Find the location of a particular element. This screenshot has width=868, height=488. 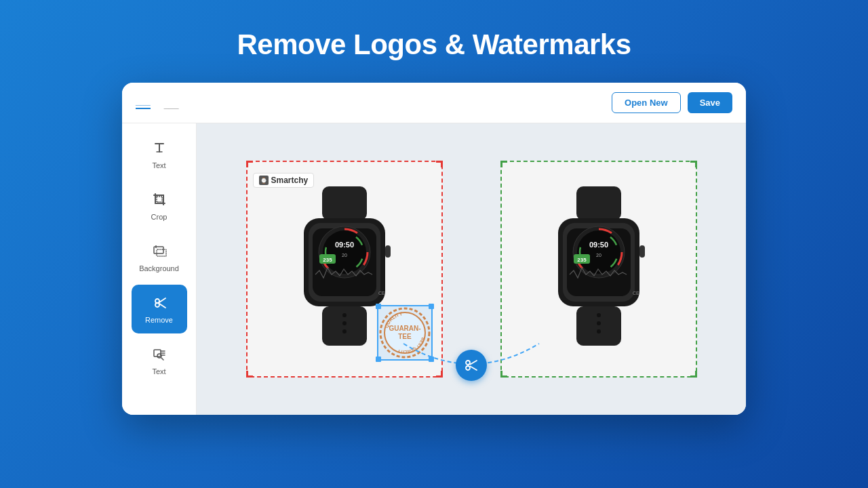

remove-icon is located at coordinates (159, 304).